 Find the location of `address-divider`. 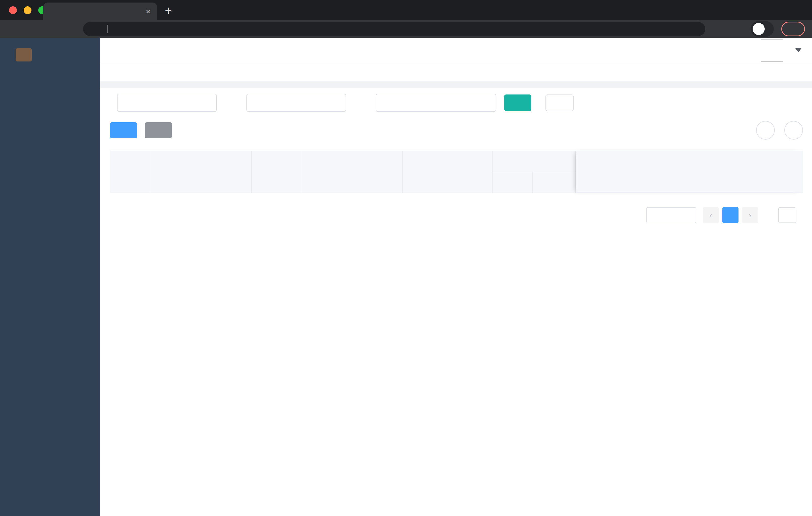

address-divider is located at coordinates (107, 29).